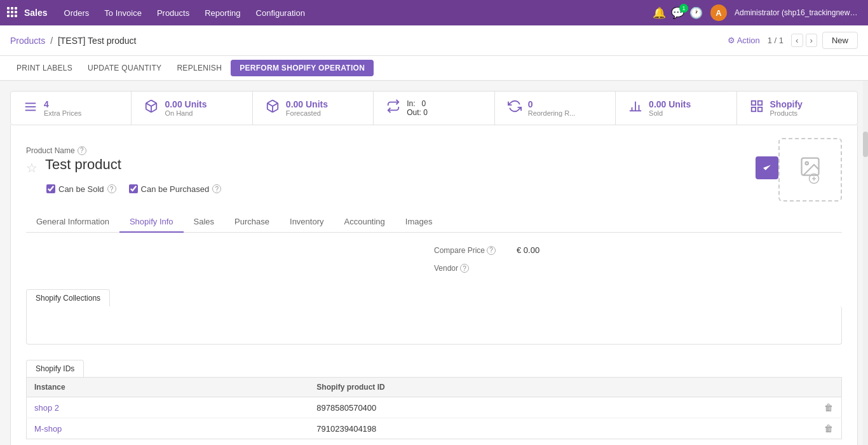  What do you see at coordinates (365, 222) in the screenshot?
I see `tab-accounting: Accounting` at bounding box center [365, 222].